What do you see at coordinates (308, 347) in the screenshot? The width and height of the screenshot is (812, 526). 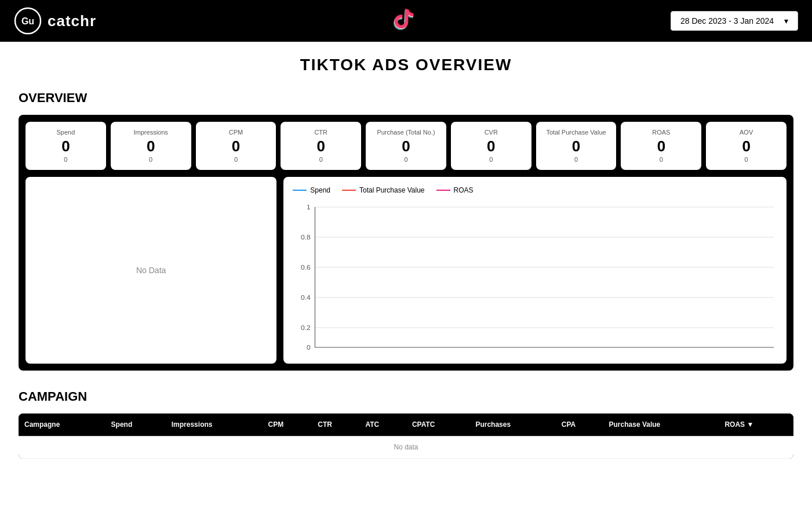 I see `svg-text: 0` at bounding box center [308, 347].